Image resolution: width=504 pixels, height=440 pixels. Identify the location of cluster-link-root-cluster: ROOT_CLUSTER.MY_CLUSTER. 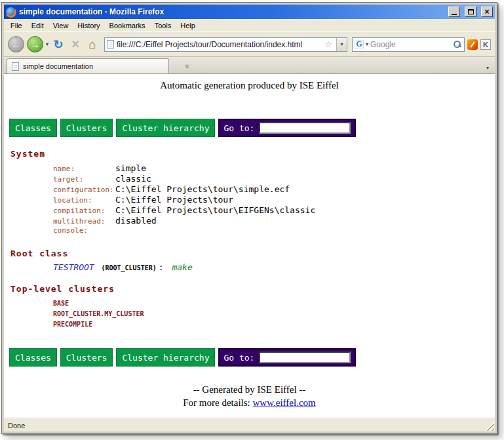
(274, 314).